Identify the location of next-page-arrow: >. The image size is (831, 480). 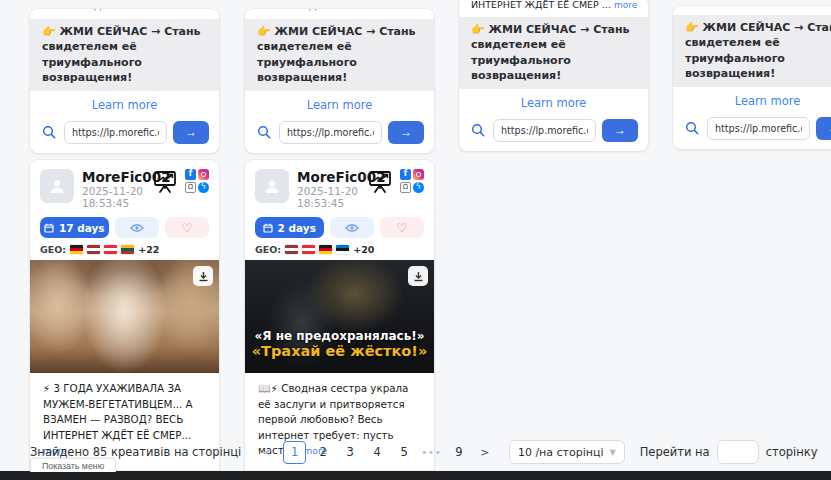
(485, 452).